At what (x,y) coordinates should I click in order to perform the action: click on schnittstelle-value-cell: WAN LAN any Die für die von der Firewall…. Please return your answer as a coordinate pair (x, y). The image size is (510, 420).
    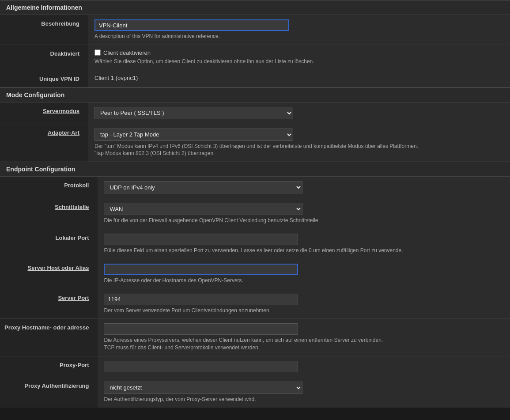
    Looking at the image, I should click on (304, 214).